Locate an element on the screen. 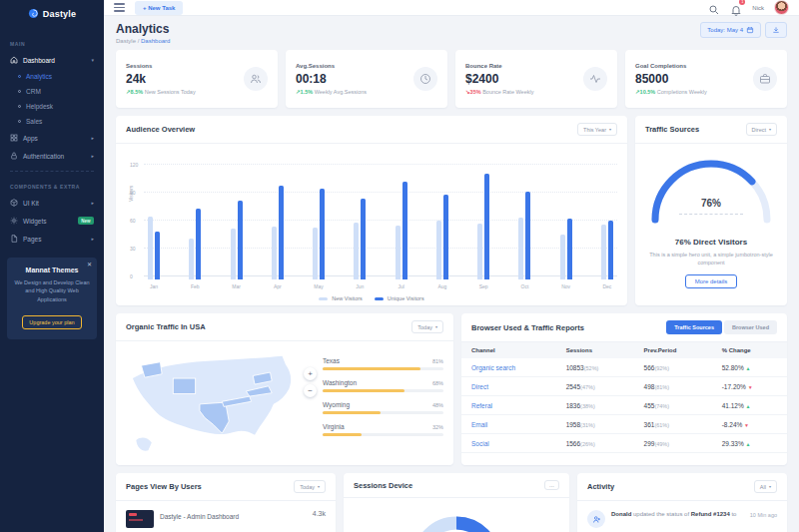 This screenshot has height=532, width=799. stat-label: Bounce Rate is located at coordinates (499, 66).